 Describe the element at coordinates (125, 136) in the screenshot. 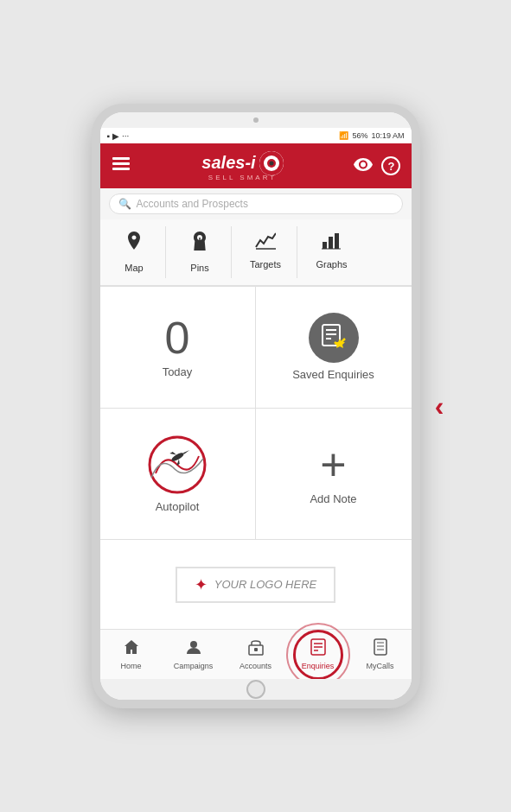

I see `status-icon-3: ···` at that location.